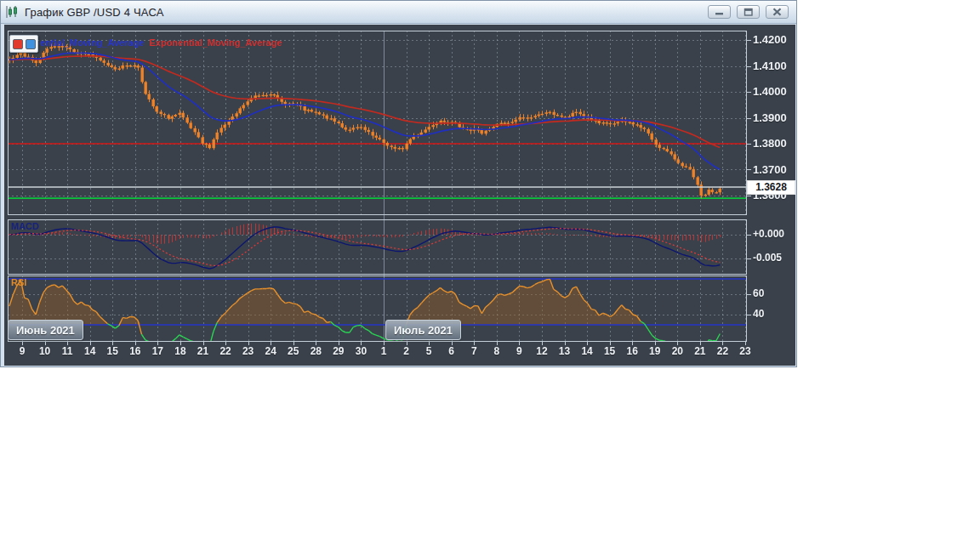  I want to click on x-axis-label: 20, so click(677, 351).